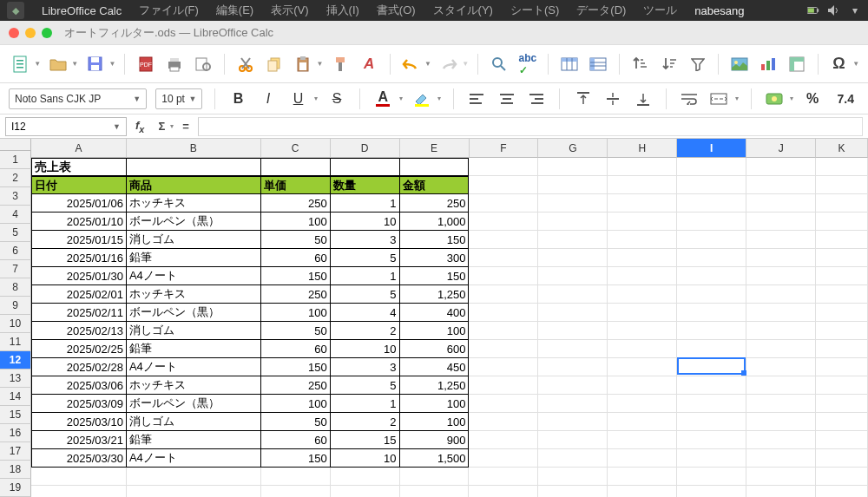  I want to click on cell: 2025/03/06, so click(79, 385).